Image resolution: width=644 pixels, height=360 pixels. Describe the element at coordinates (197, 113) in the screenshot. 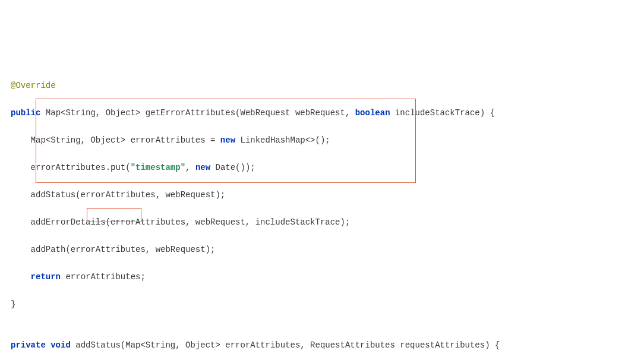

I see `code-text: Map<String, Object> getErrorAttributes(W…` at that location.